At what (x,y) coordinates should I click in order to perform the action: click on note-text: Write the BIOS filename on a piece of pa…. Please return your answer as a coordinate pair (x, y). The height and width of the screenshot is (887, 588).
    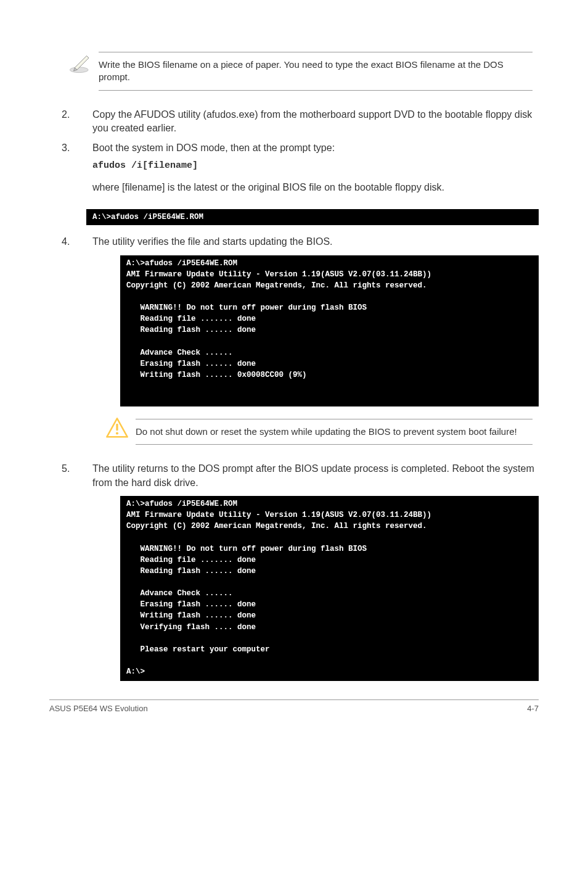
    Looking at the image, I should click on (301, 70).